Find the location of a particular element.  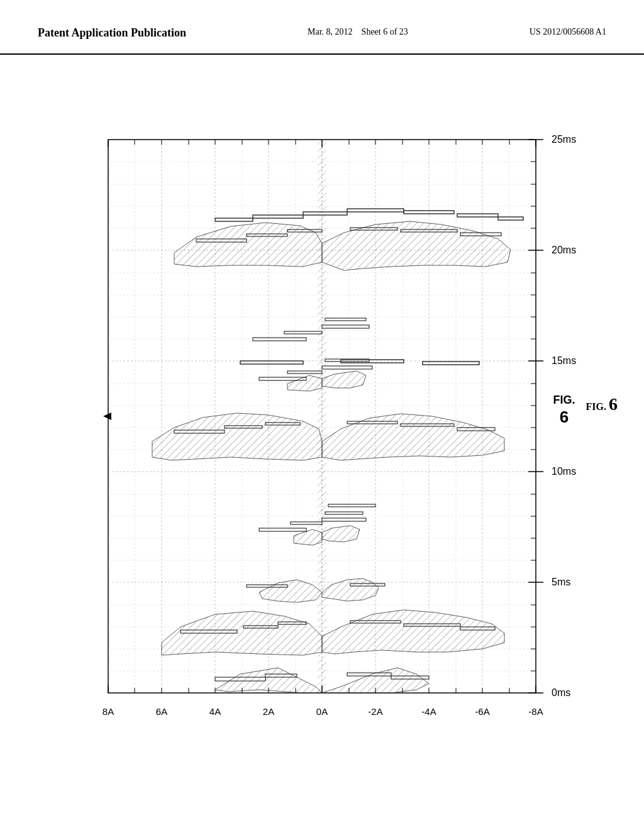

publication-title: Patent Application Publication is located at coordinates (112, 33).